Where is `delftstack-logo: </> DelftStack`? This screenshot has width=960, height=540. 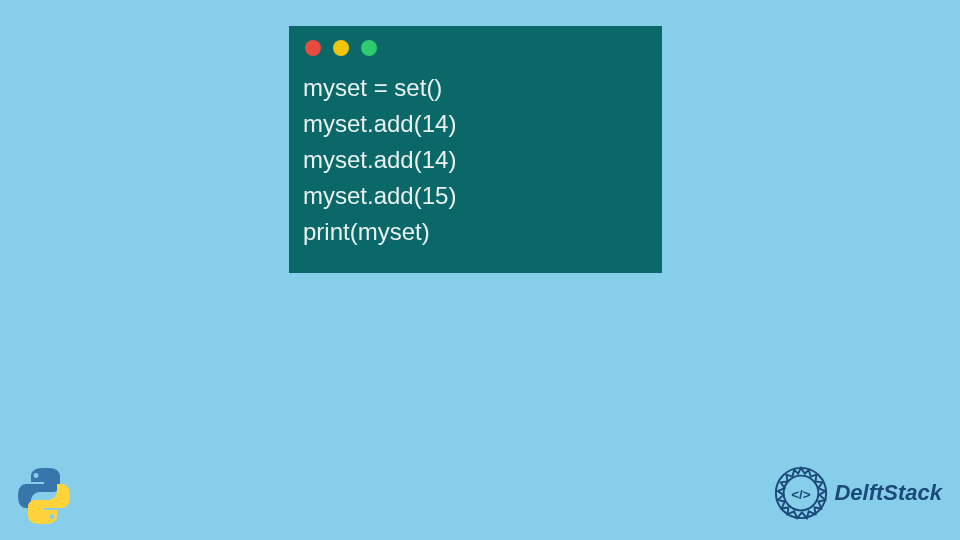
delftstack-logo: </> DelftStack is located at coordinates (857, 493).